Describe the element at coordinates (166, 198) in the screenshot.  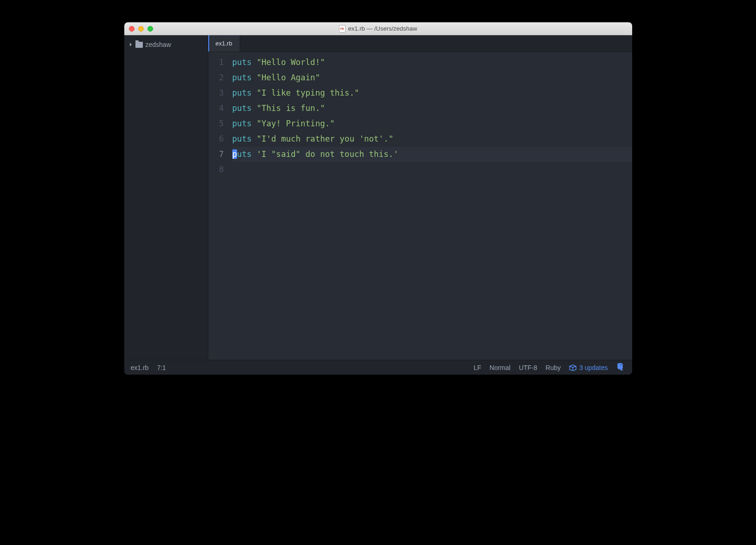
I see `file-tree-sidebar: zedshaw` at that location.